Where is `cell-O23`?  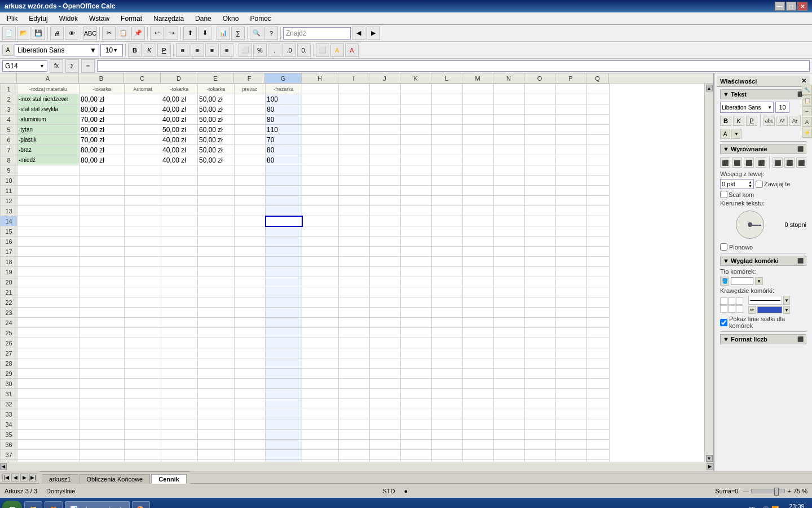
cell-O23 is located at coordinates (540, 313).